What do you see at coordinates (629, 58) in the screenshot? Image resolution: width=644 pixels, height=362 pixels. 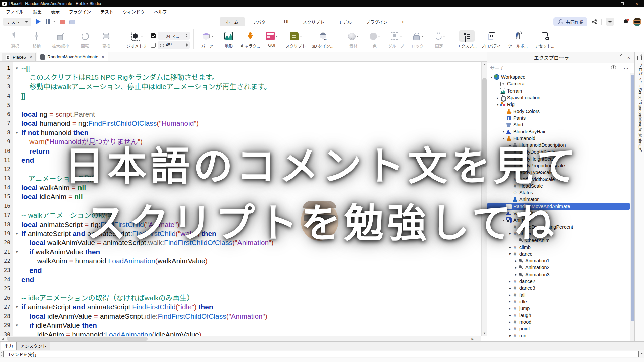 I see `close-icon: ×` at bounding box center [629, 58].